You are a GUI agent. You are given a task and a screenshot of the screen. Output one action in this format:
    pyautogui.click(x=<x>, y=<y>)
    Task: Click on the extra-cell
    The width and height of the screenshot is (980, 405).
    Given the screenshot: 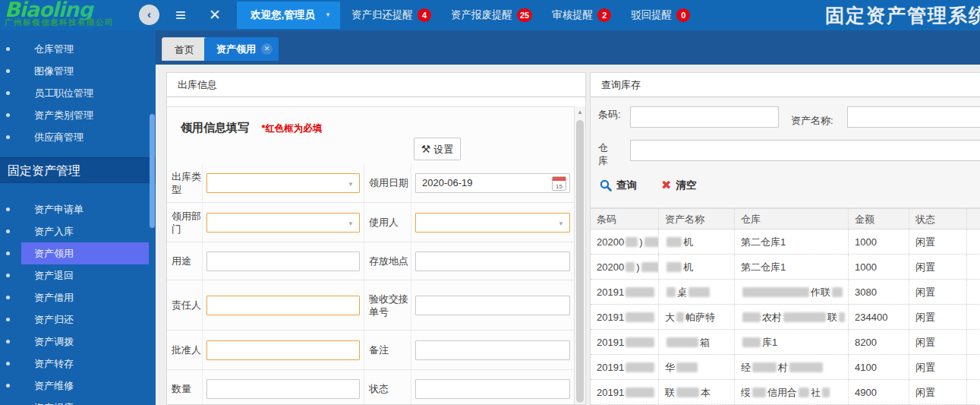 What is the action you would take?
    pyautogui.click(x=973, y=317)
    